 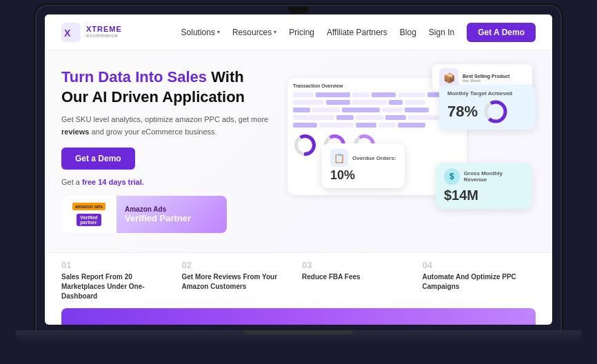 What do you see at coordinates (88, 220) in the screenshot?
I see `verified-badge: Verifiedpartner` at bounding box center [88, 220].